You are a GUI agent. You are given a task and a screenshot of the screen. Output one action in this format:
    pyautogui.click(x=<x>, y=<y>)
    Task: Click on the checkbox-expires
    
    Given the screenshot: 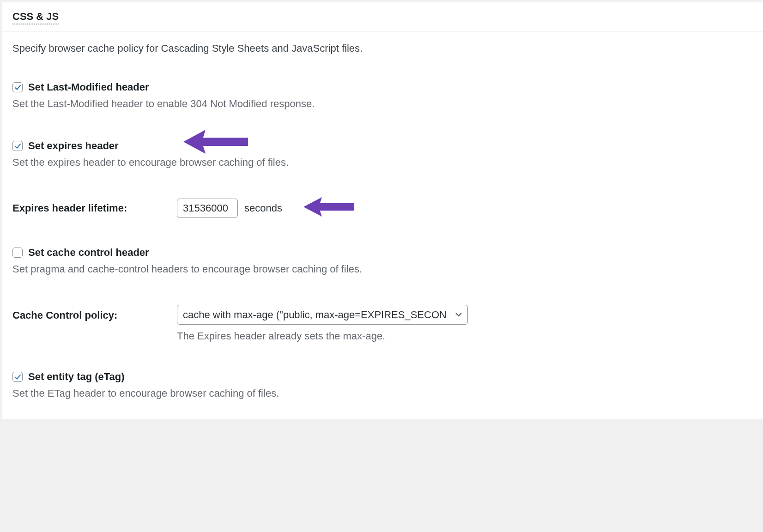 What is the action you would take?
    pyautogui.click(x=18, y=146)
    